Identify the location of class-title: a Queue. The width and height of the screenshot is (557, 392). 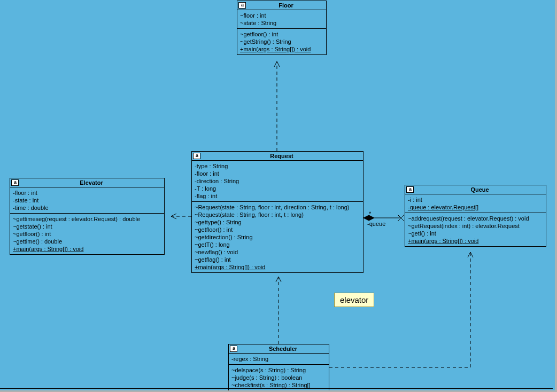
(476, 190).